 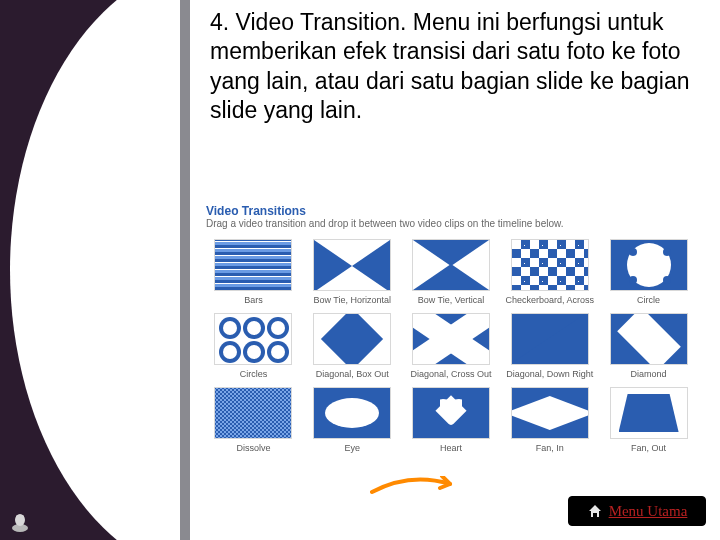 What do you see at coordinates (415, 486) in the screenshot?
I see `arrow-decoration` at bounding box center [415, 486].